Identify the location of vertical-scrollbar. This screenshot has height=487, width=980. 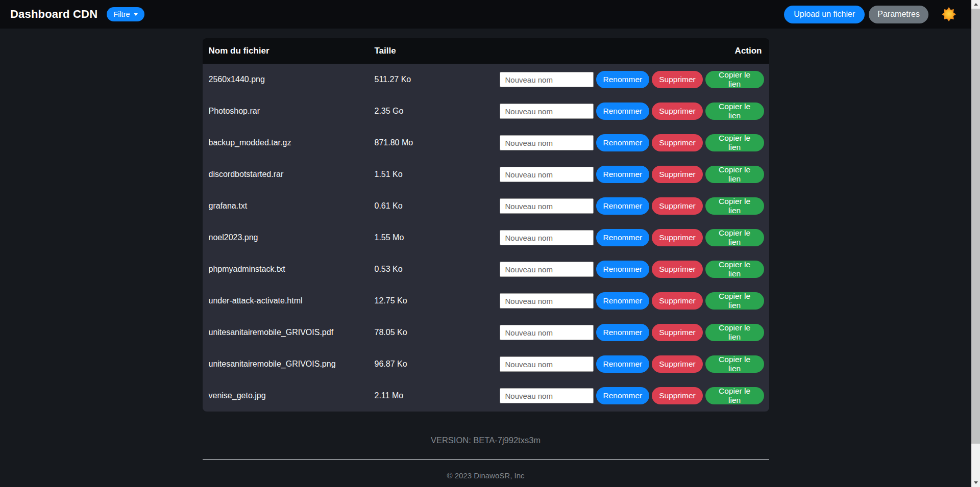
(976, 244).